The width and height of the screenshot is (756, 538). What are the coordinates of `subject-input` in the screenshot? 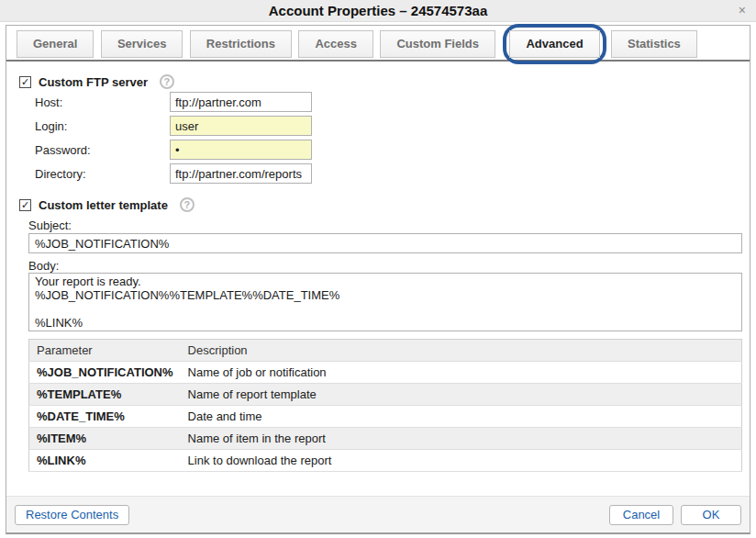 It's located at (385, 243).